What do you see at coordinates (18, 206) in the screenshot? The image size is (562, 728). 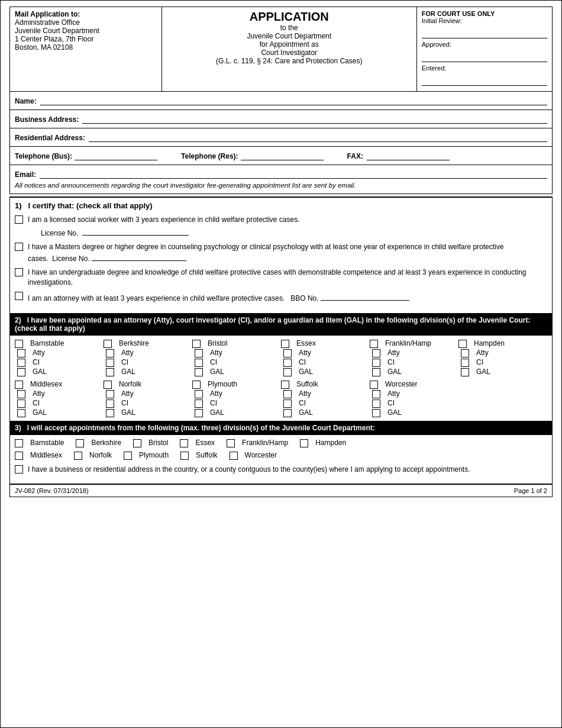 I see `section1-number: 1)` at bounding box center [18, 206].